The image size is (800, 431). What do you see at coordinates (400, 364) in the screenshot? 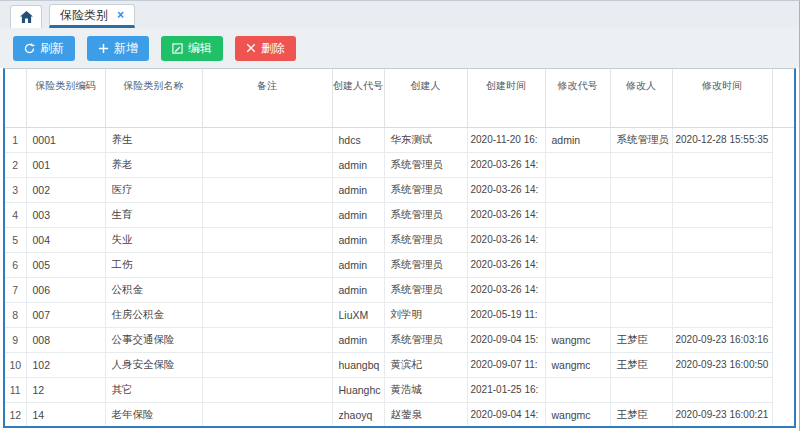
I see `table-row: 10102人身安全保险huangbq黄滨杞2020-09-07 11:wangm…` at bounding box center [400, 364].